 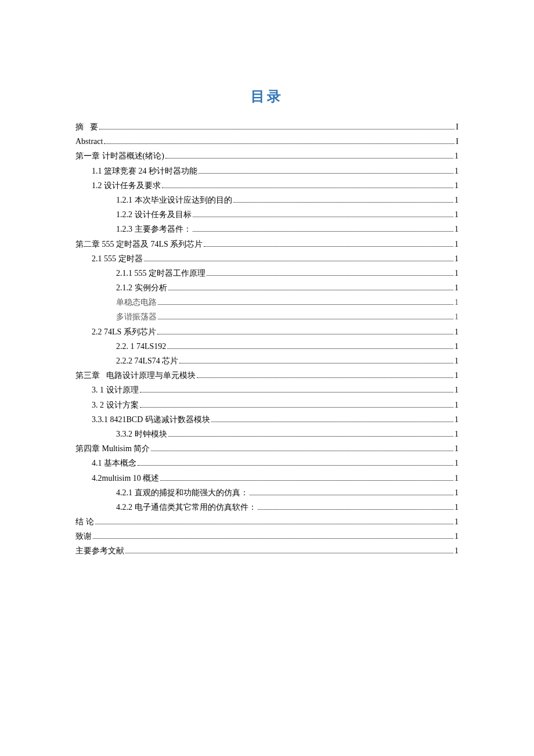 I want to click on toc-entry: 第四章 Multisim 简介1, so click(x=267, y=448).